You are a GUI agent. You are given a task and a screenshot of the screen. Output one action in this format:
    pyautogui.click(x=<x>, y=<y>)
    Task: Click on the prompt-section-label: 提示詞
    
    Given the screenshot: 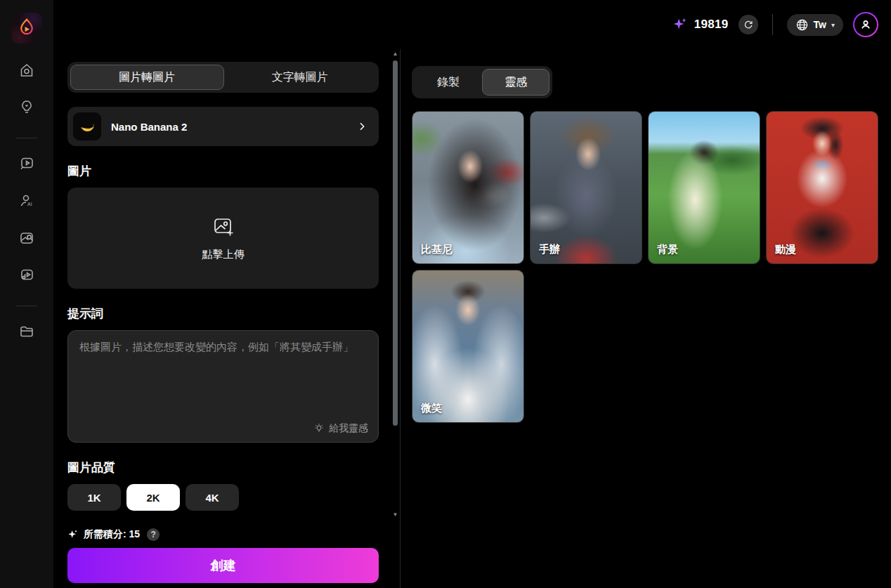 What is the action you would take?
    pyautogui.click(x=223, y=313)
    